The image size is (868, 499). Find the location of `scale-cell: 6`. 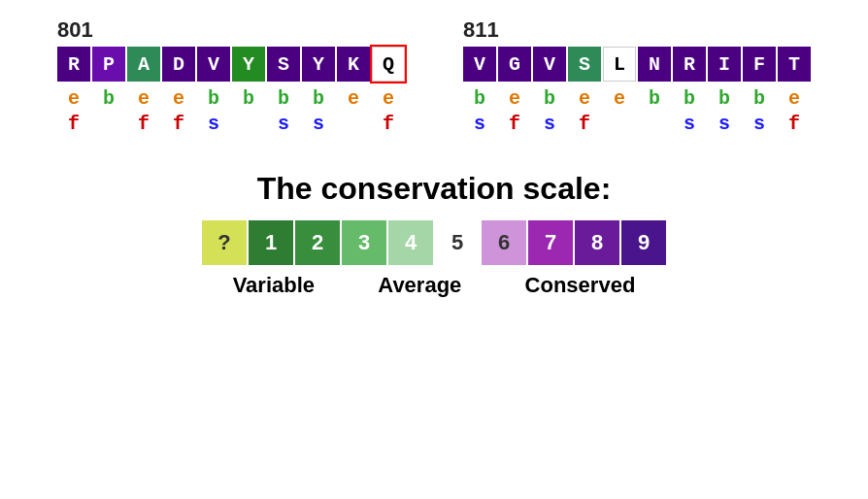

scale-cell: 6 is located at coordinates (504, 243).